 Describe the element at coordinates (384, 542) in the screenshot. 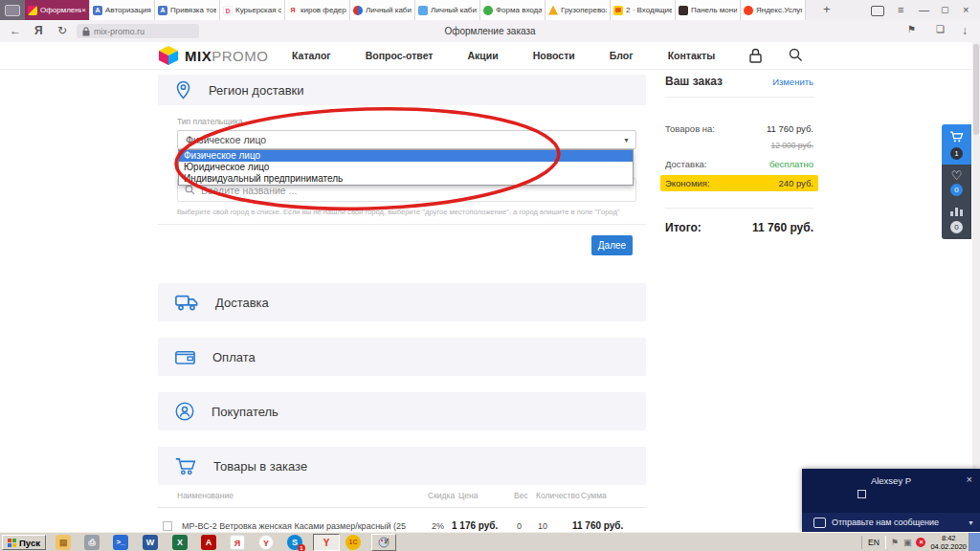

I see `taskbar-paint-button` at that location.